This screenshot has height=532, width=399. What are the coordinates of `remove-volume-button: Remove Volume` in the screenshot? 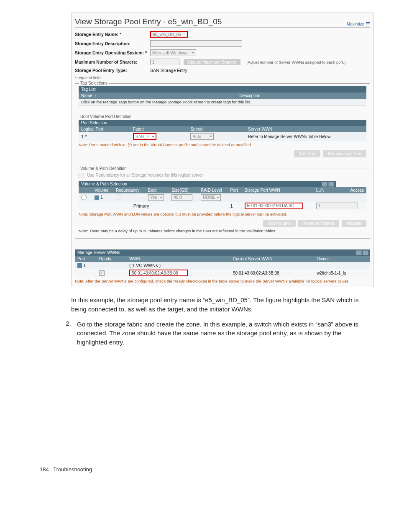 It's located at (319, 224).